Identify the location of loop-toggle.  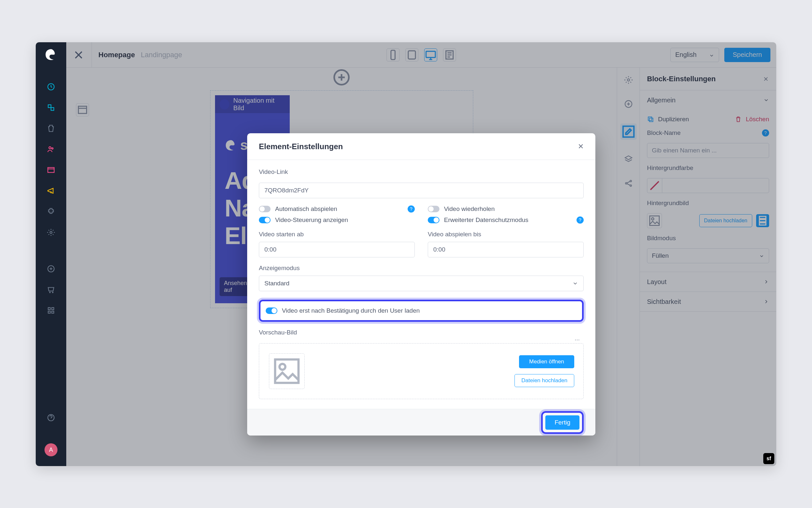
(434, 209).